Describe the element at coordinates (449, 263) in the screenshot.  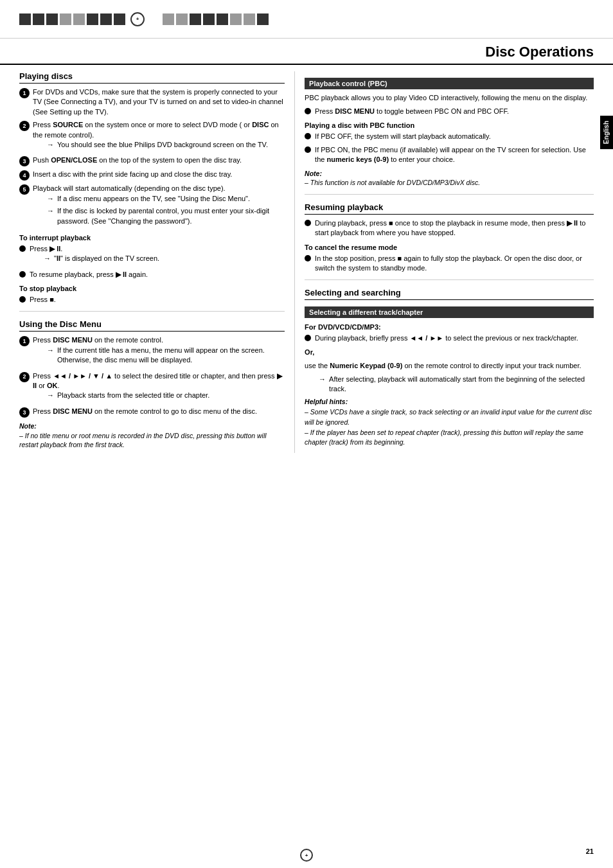
I see `list-item: In the stop position, press ■ again to f…` at that location.